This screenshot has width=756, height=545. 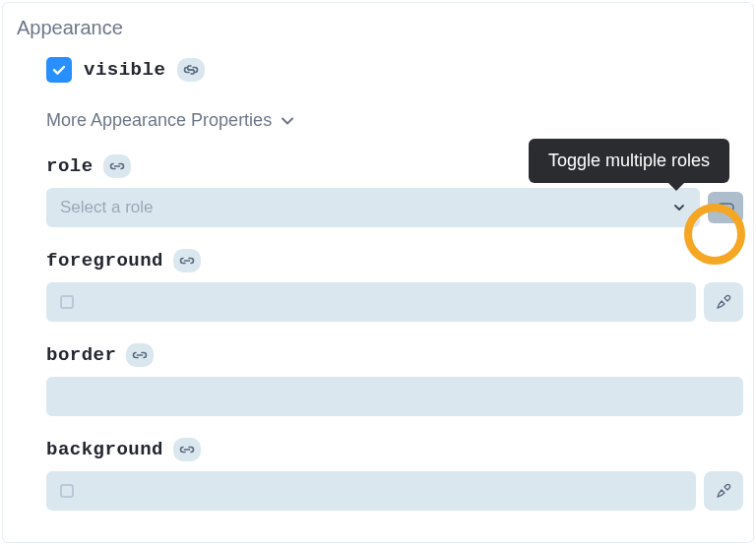 I want to click on background-input, so click(x=371, y=491).